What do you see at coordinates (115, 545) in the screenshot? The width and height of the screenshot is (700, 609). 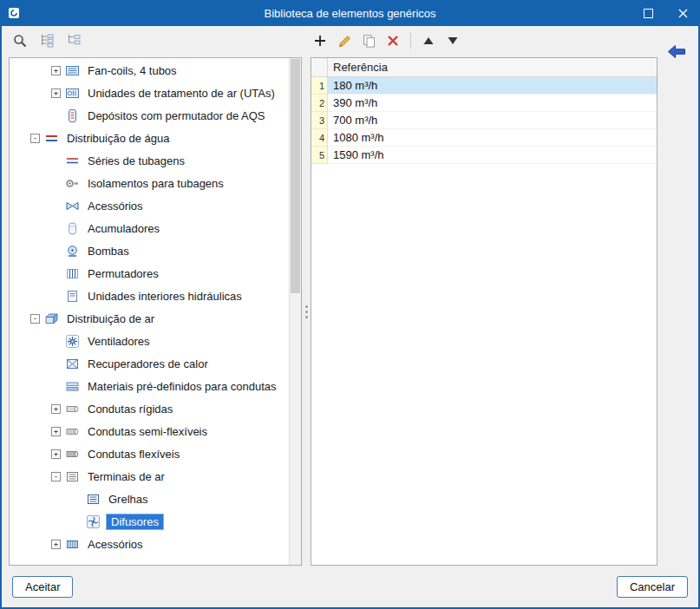 I see `tree-item-label: Acessórios` at bounding box center [115, 545].